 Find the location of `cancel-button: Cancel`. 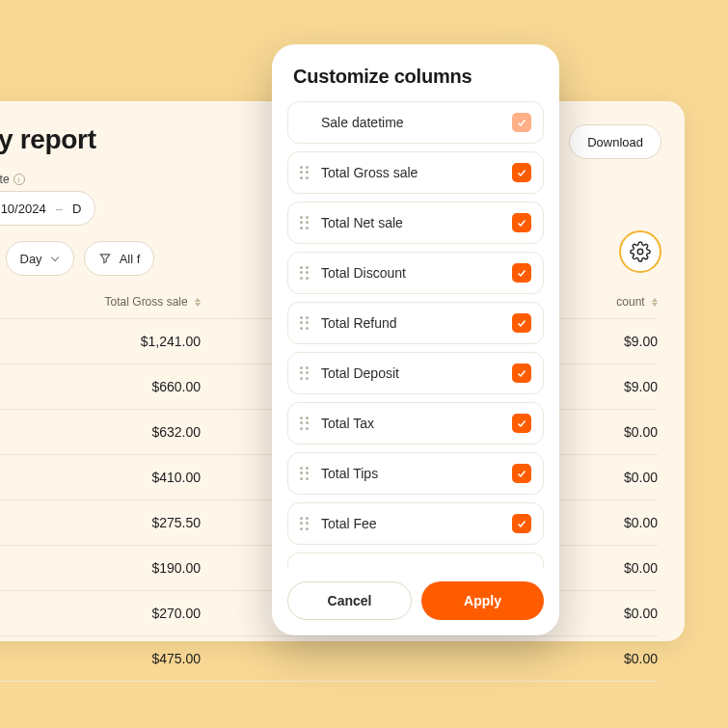

cancel-button: Cancel is located at coordinates (349, 601).